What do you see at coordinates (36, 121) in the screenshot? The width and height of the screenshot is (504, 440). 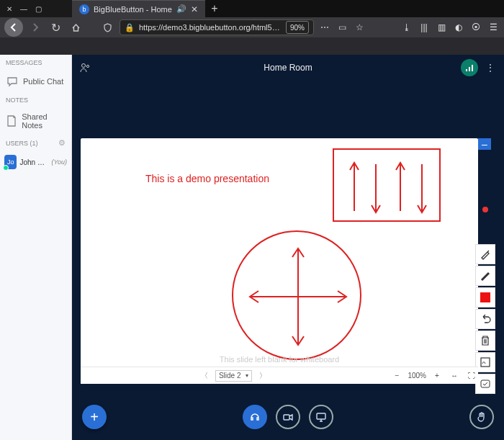 I see `sidebar-item-shared-notes: Shared Notes` at bounding box center [36, 121].